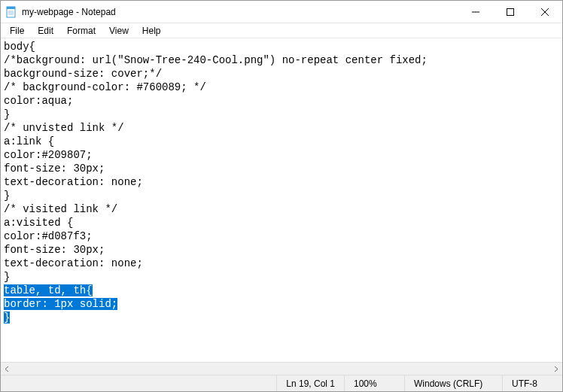 This screenshot has height=392, width=563. What do you see at coordinates (282, 304) in the screenshot?
I see `editor-line: border: 1px solid;` at bounding box center [282, 304].